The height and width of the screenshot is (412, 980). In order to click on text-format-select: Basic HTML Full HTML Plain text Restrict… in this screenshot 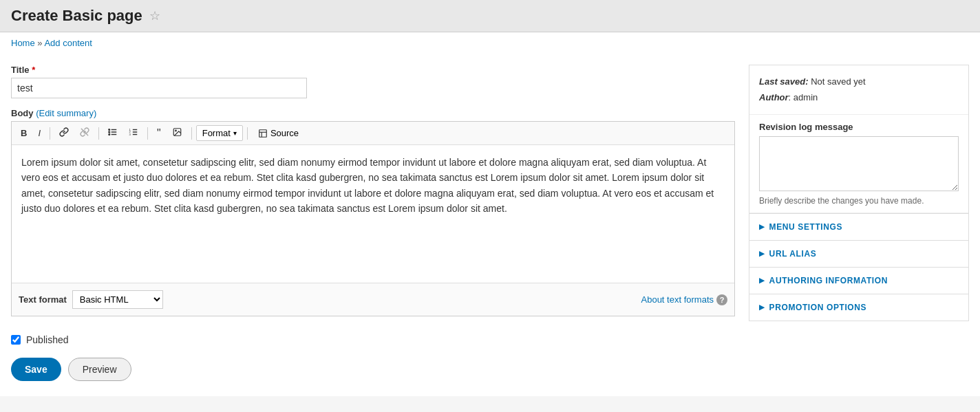, I will do `click(118, 300)`.